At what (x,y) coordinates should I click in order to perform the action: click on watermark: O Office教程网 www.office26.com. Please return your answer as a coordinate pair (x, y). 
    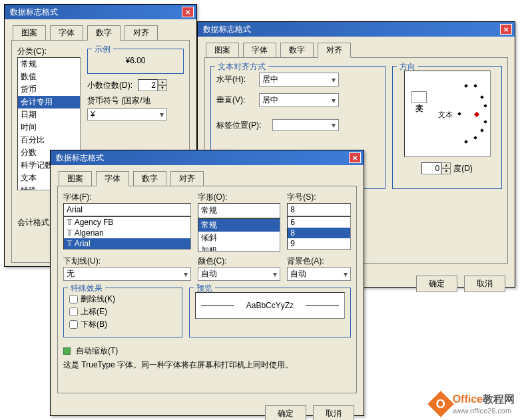
    Looking at the image, I should click on (473, 403).